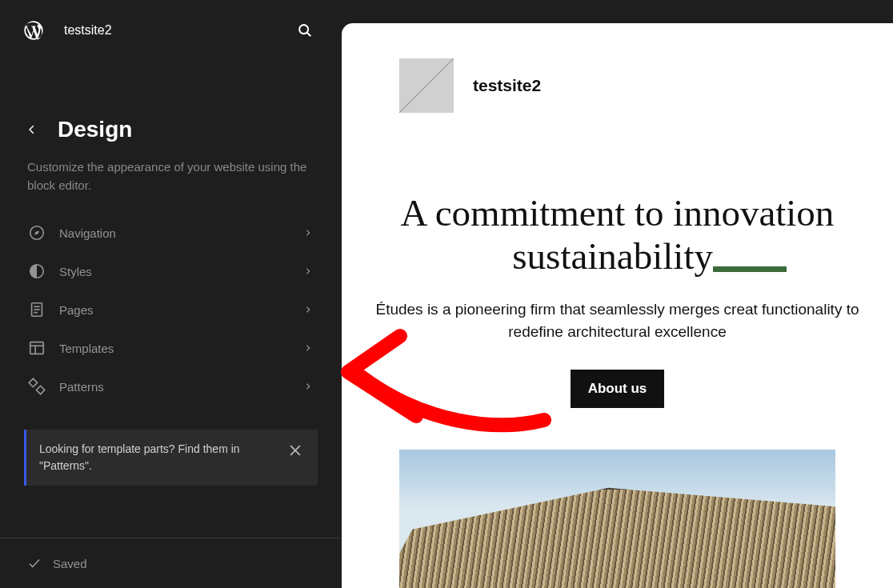 The width and height of the screenshot is (893, 588). I want to click on nav-label: Styles, so click(174, 272).